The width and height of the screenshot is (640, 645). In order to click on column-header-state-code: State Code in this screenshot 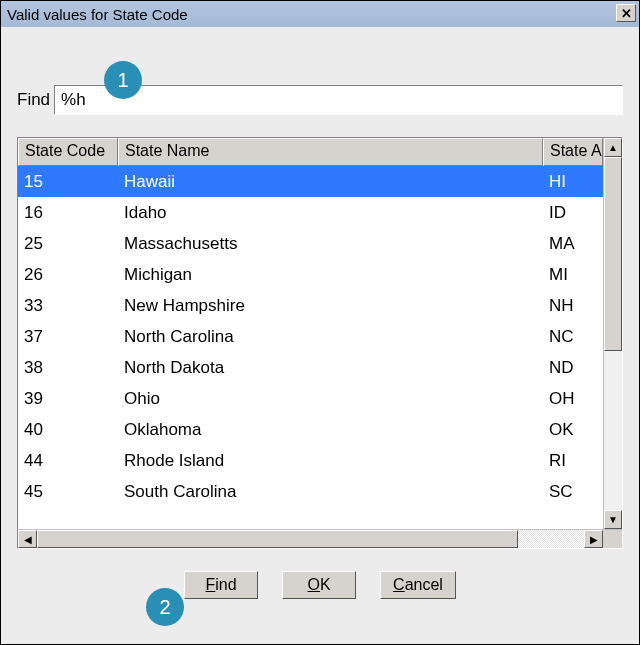, I will do `click(68, 152)`.